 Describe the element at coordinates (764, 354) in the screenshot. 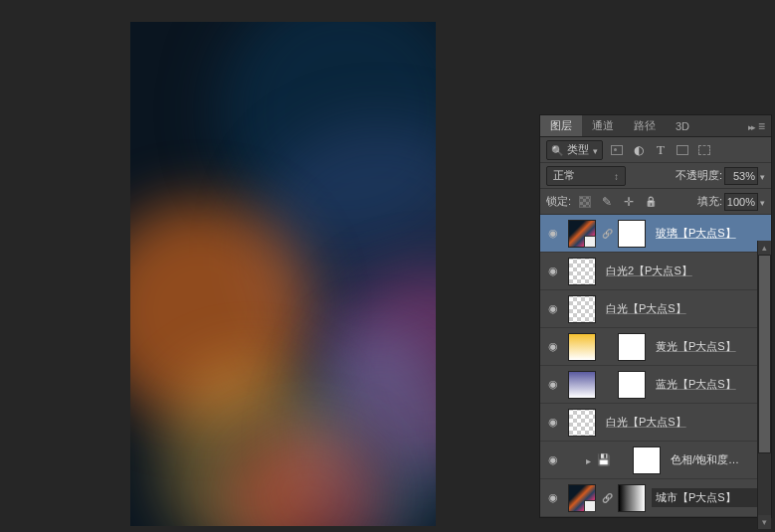

I see `scroll-thumb` at that location.